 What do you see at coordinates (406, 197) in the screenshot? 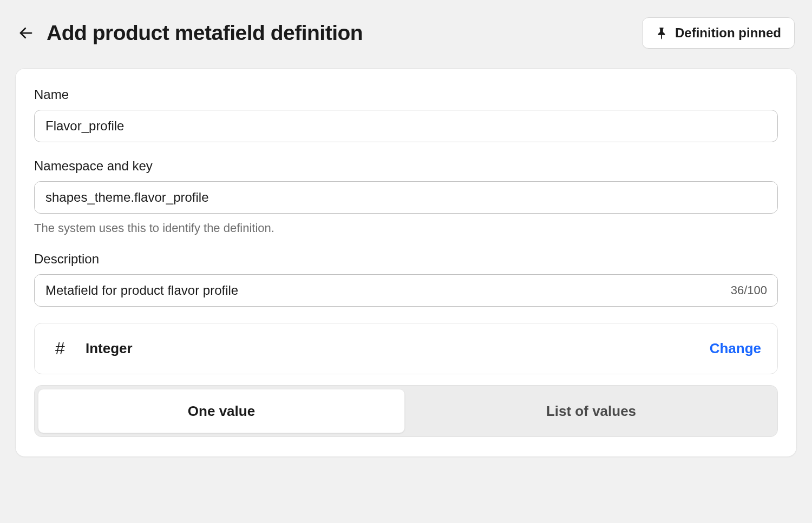
I see `namespace-field: Namespace and key The system uses this t…` at bounding box center [406, 197].